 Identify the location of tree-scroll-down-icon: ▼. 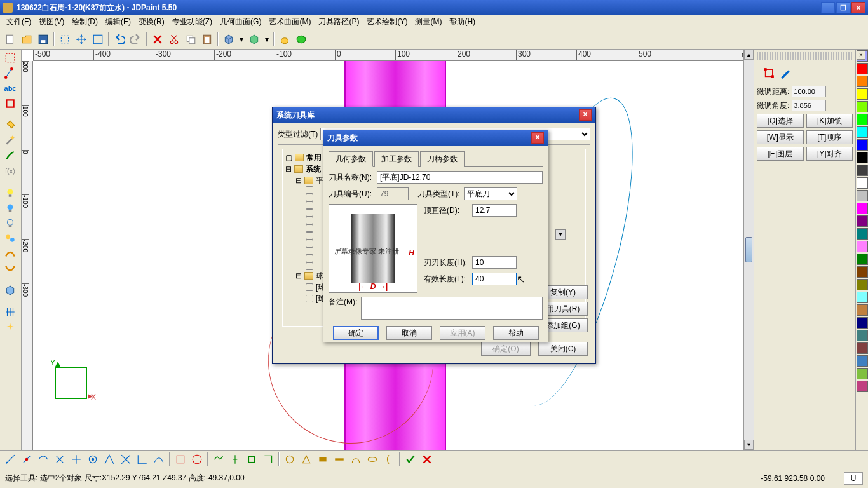
(560, 234).